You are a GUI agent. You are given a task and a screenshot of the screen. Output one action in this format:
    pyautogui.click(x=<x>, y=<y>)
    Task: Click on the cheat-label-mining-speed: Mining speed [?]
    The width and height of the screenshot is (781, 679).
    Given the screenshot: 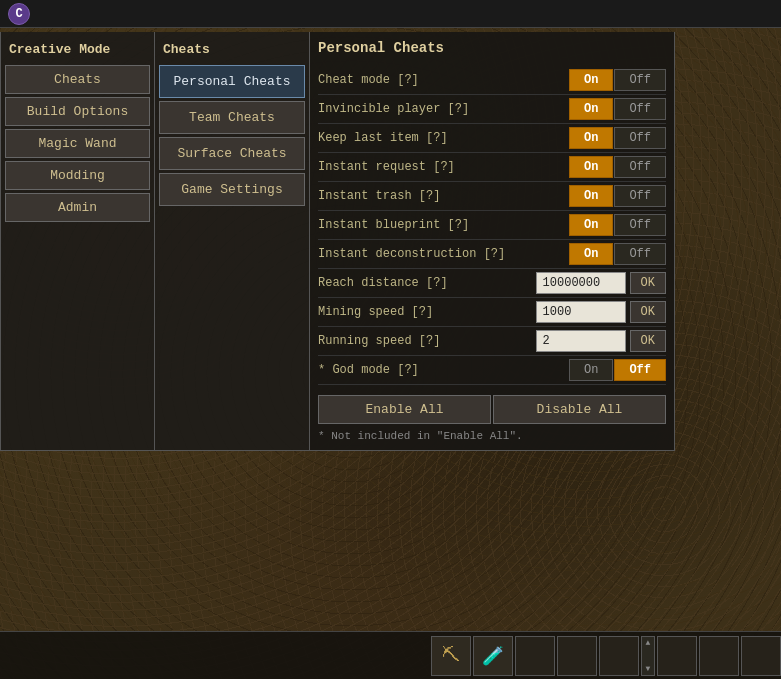 What is the action you would take?
    pyautogui.click(x=427, y=312)
    